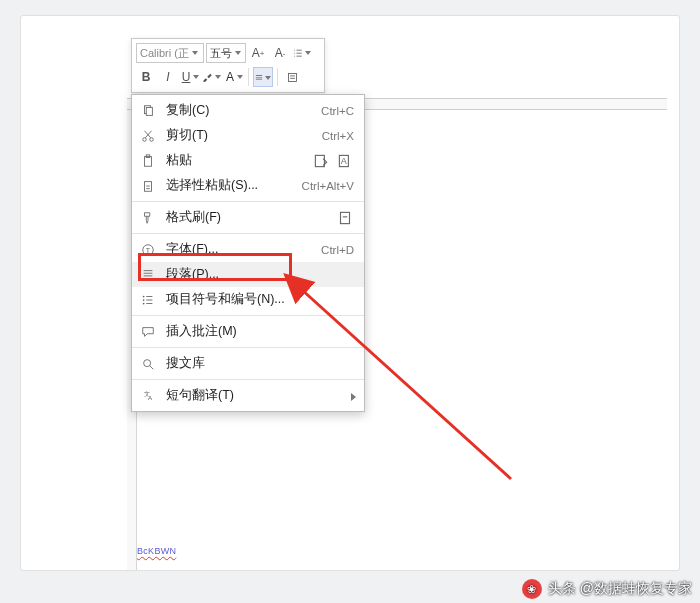  Describe the element at coordinates (228, 66) in the screenshot. I see `mini-toolbar: Calibri (正 五号 A+ A- B I U A` at that location.